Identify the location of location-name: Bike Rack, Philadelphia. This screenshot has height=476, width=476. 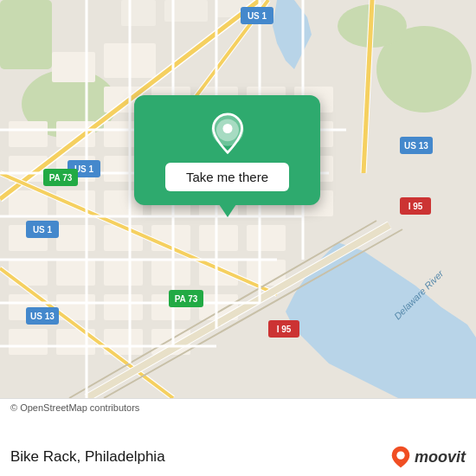
(88, 457).